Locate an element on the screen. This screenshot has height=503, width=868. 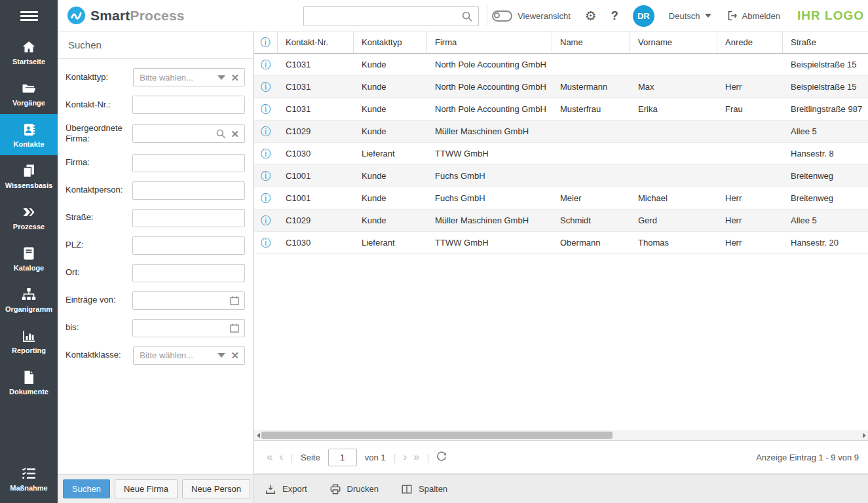
ort-input is located at coordinates (189, 273).